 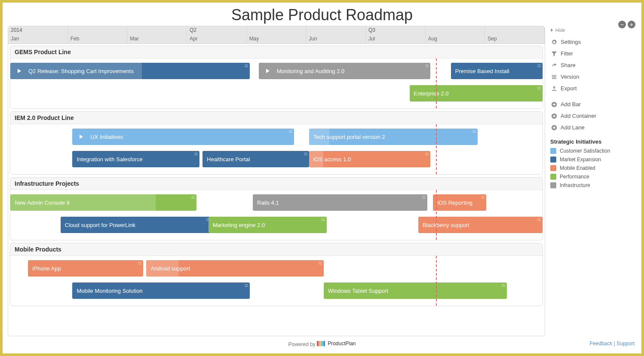 What do you see at coordinates (593, 151) in the screenshot?
I see `legend-item: Customer Satisfaction` at bounding box center [593, 151].